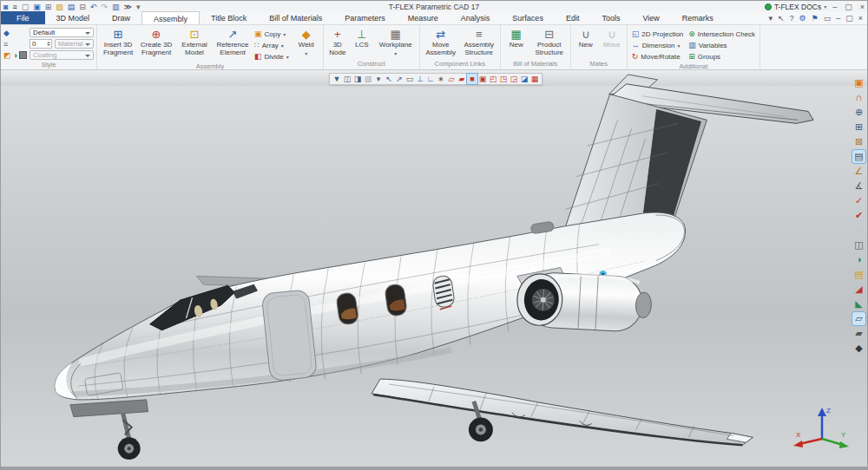  I want to click on 2d-projection-button: ◱ 2D Projection, so click(658, 34).